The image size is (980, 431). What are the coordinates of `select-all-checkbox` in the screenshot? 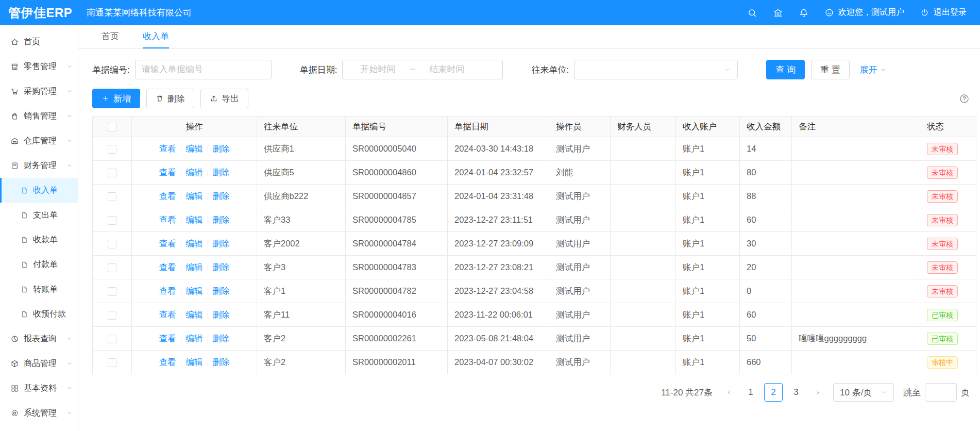 It's located at (112, 127).